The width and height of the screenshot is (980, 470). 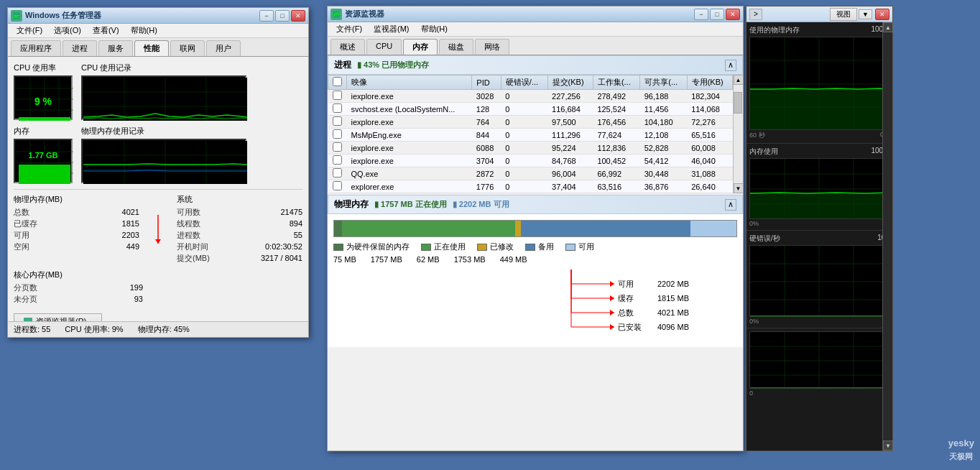 What do you see at coordinates (36, 48) in the screenshot?
I see `tab-applications: 应用程序` at bounding box center [36, 48].